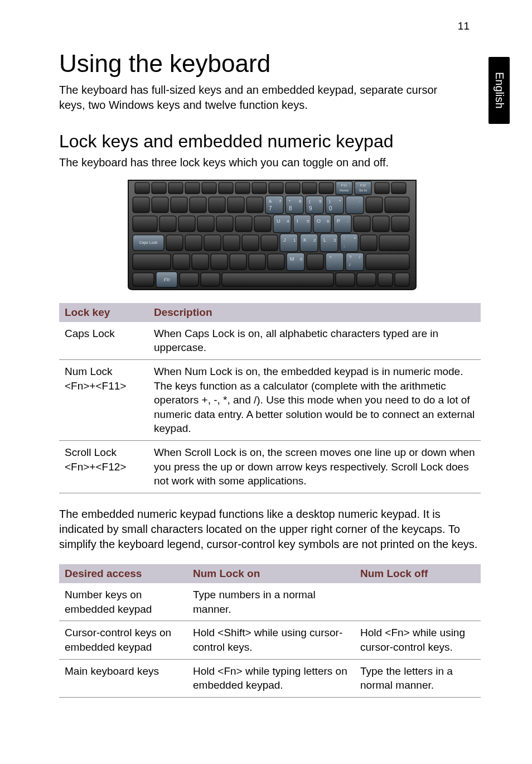 This screenshot has height=764, width=532. I want to click on svg-text: U, so click(279, 221).